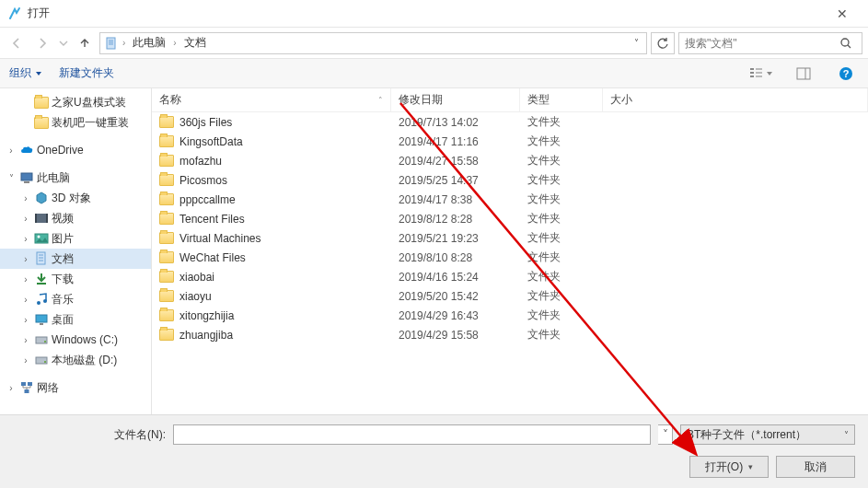  I want to click on file-date: 2019/8/10 8:28, so click(456, 258).